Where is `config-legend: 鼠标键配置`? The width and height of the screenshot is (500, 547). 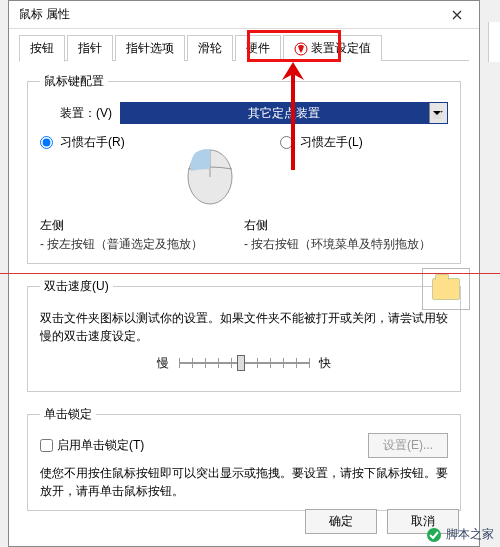 config-legend: 鼠标键配置 is located at coordinates (74, 82).